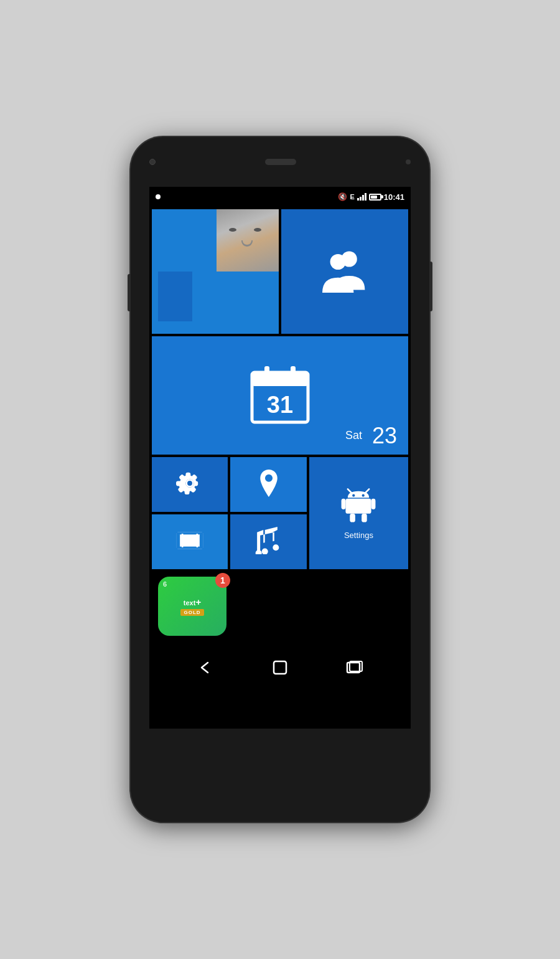  I want to click on video-icon, so click(190, 542).